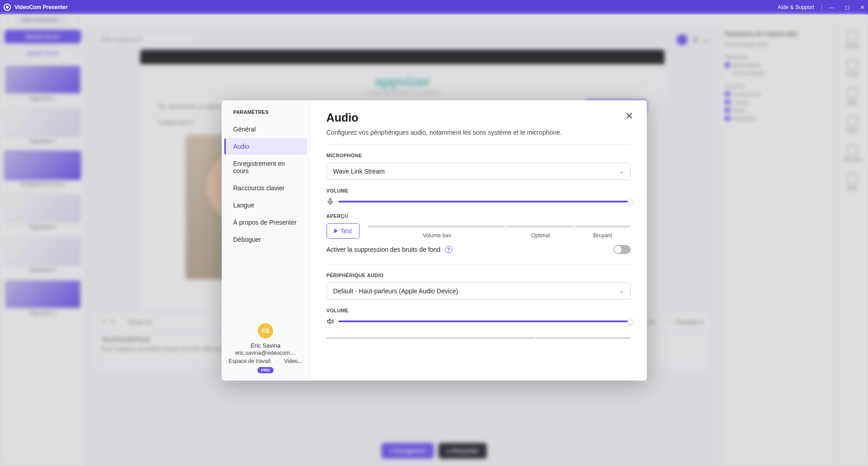  What do you see at coordinates (7, 7) in the screenshot?
I see `app-logo-icon` at bounding box center [7, 7].